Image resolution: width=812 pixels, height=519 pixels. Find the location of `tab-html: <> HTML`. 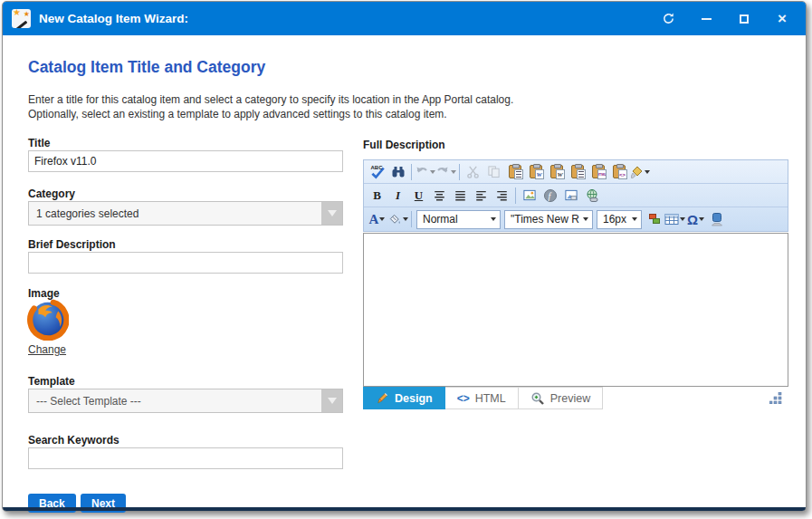

tab-html: <> HTML is located at coordinates (482, 399).